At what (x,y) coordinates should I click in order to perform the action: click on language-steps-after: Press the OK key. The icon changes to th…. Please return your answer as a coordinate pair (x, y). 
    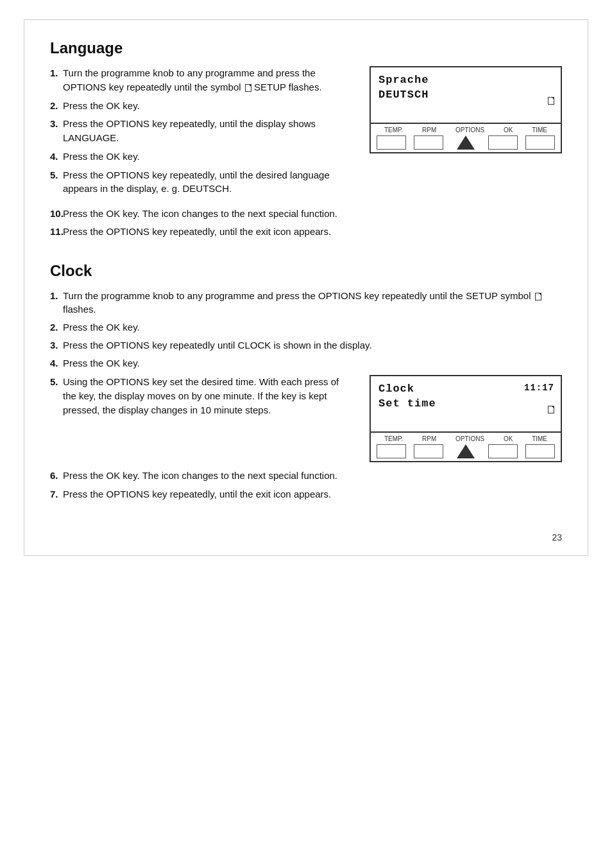
    Looking at the image, I should click on (306, 223).